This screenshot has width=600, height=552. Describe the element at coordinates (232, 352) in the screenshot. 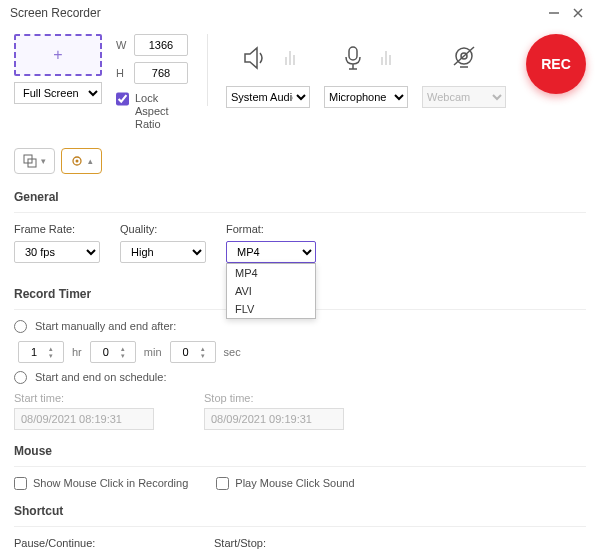

I see `sec-unit: sec` at that location.